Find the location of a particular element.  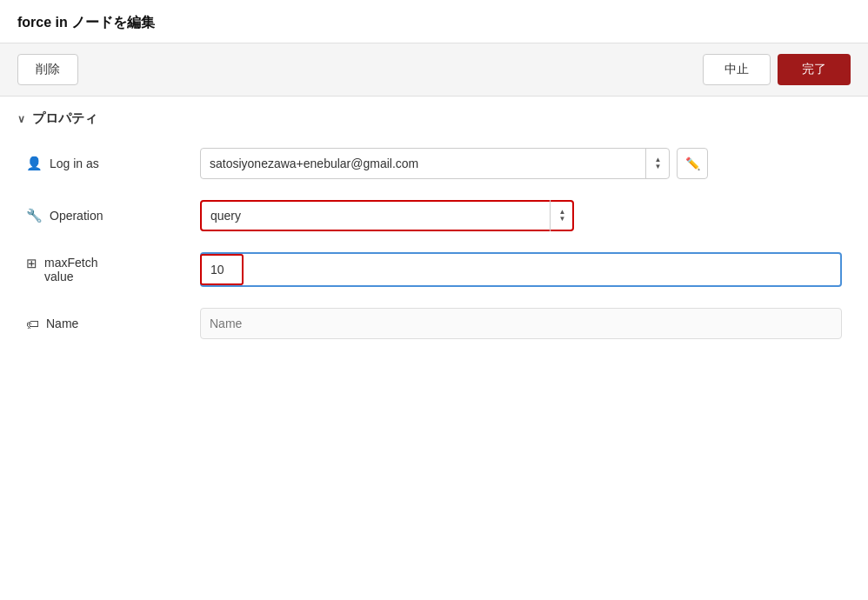

maxfetch-label-text: maxFetch value is located at coordinates (71, 270).